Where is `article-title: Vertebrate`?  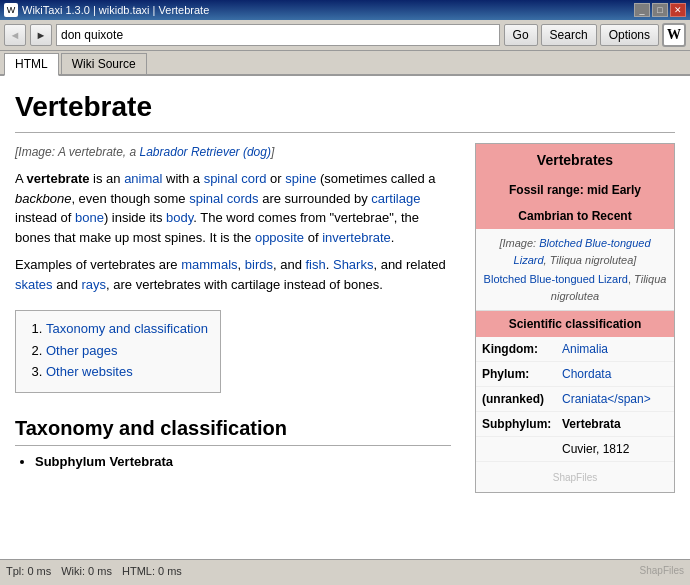
article-title: Vertebrate is located at coordinates (345, 110).